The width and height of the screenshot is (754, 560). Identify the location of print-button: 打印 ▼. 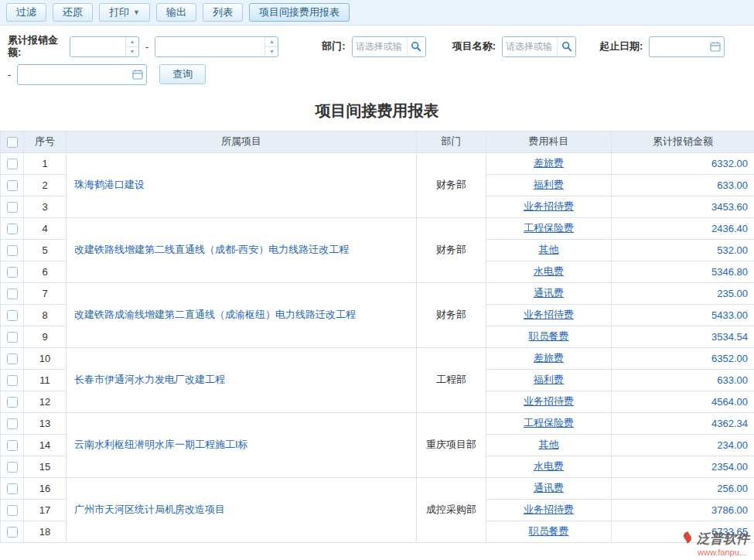
(125, 12).